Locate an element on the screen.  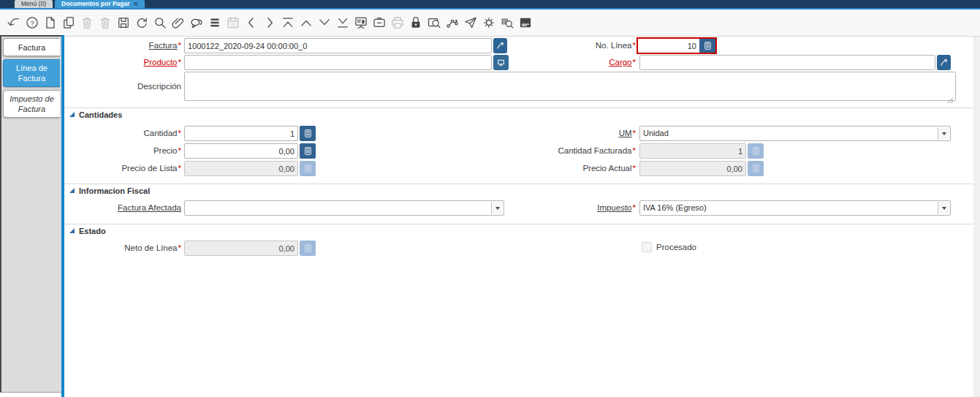
chat-icon is located at coordinates (196, 23).